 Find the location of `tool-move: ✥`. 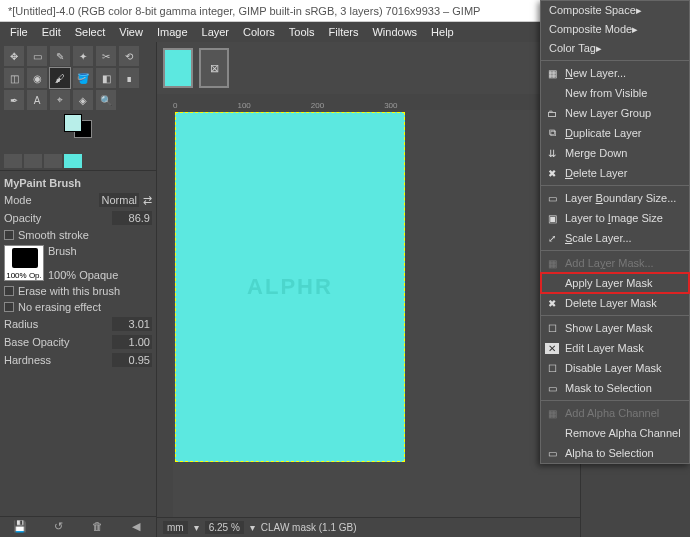

tool-move: ✥ is located at coordinates (14, 56).